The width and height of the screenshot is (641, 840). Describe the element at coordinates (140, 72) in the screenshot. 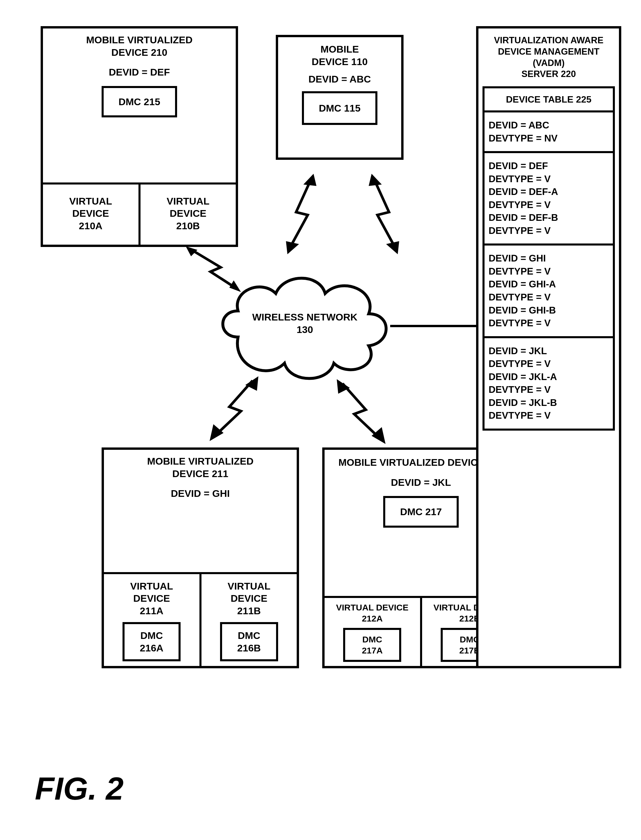

I see `devid-label: DEVID = DEF` at that location.